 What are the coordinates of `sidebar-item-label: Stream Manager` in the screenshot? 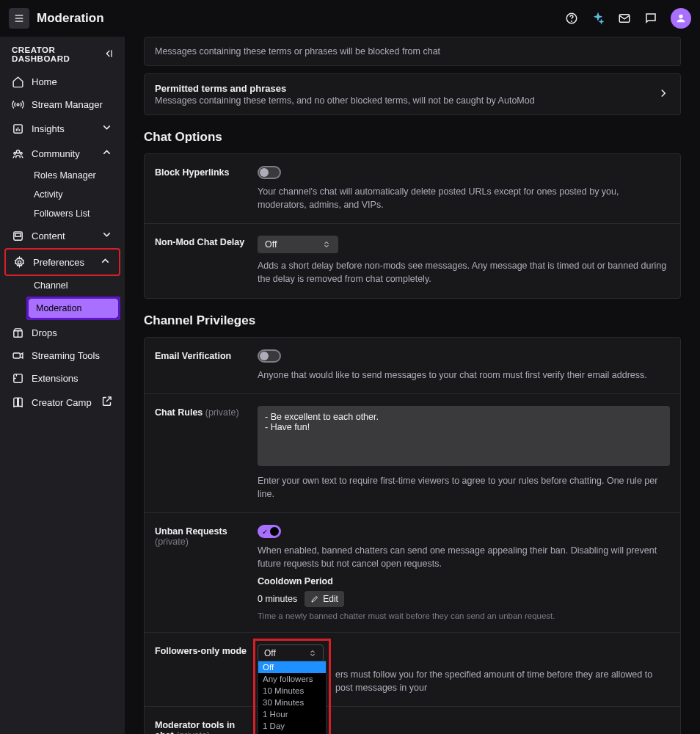 It's located at (68, 104).